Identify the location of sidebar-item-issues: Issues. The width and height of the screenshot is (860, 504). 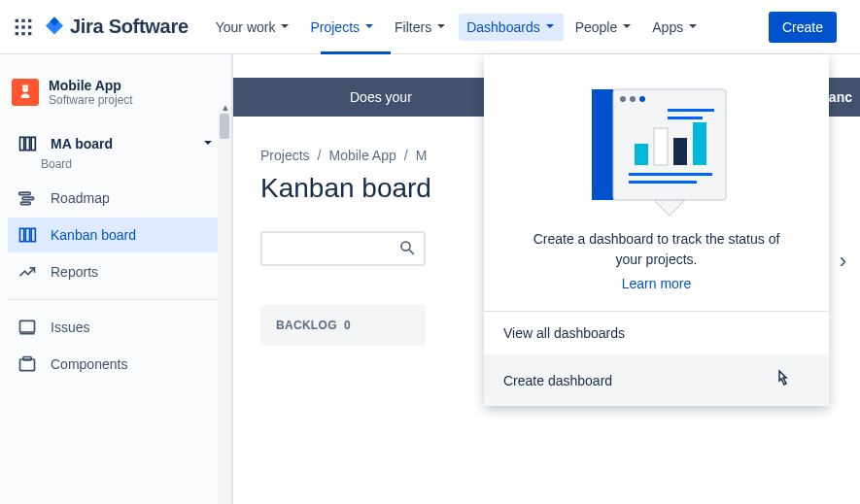
(116, 327).